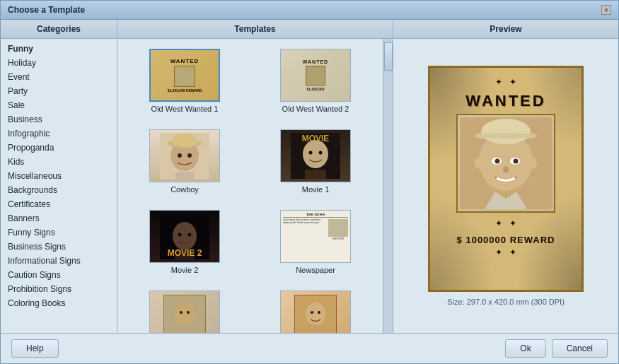  I want to click on sidebar-item-infographic: Infographic, so click(59, 134).